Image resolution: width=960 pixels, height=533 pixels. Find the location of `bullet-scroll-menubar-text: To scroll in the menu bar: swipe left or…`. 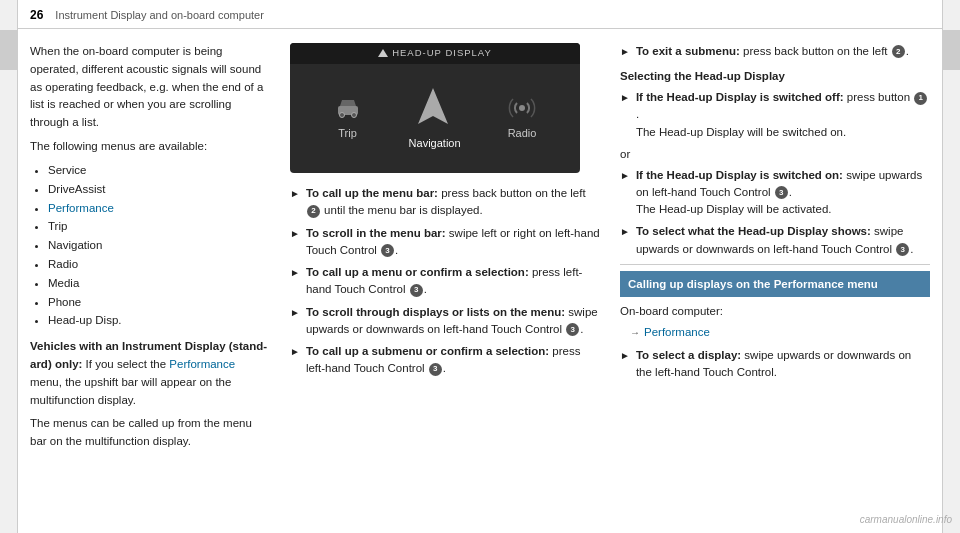

bullet-scroll-menubar-text: To scroll in the menu bar: swipe left or… is located at coordinates (453, 242).